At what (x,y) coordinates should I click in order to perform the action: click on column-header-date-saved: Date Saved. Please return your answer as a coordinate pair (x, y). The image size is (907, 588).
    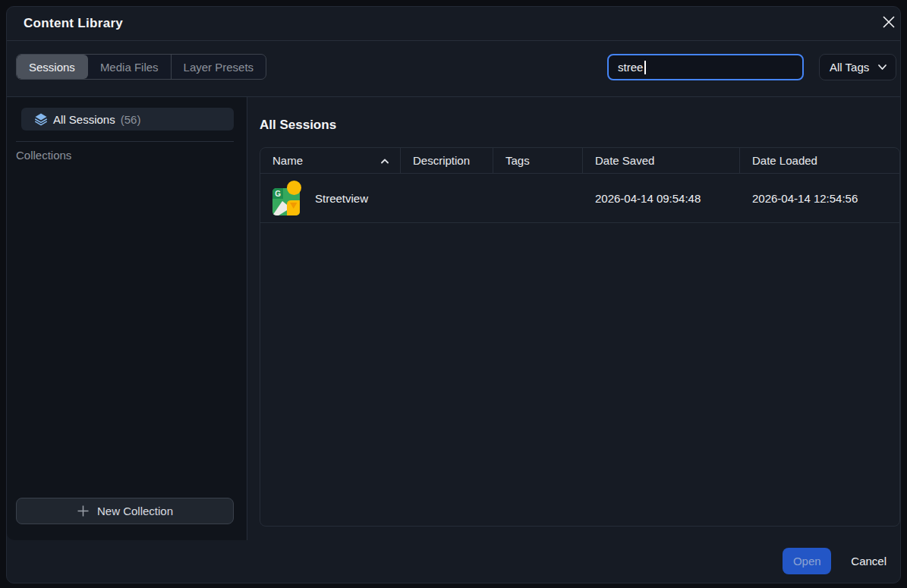
    Looking at the image, I should click on (662, 161).